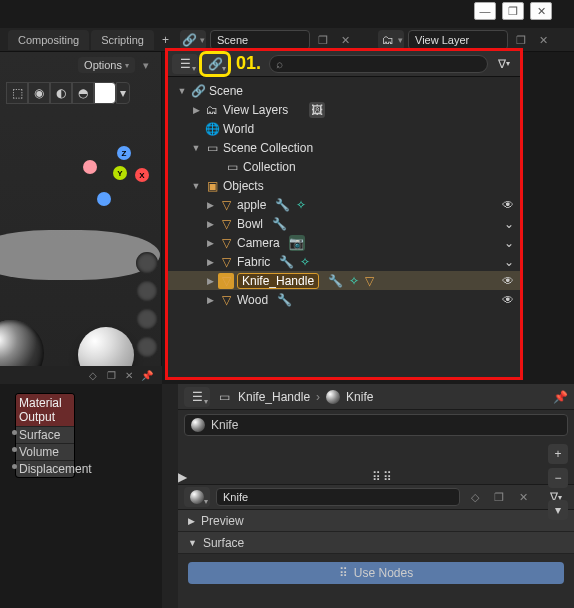 Image resolution: width=574 pixels, height=608 pixels. Describe the element at coordinates (83, 93) in the screenshot. I see `shading-render-icon: ◓` at that location.